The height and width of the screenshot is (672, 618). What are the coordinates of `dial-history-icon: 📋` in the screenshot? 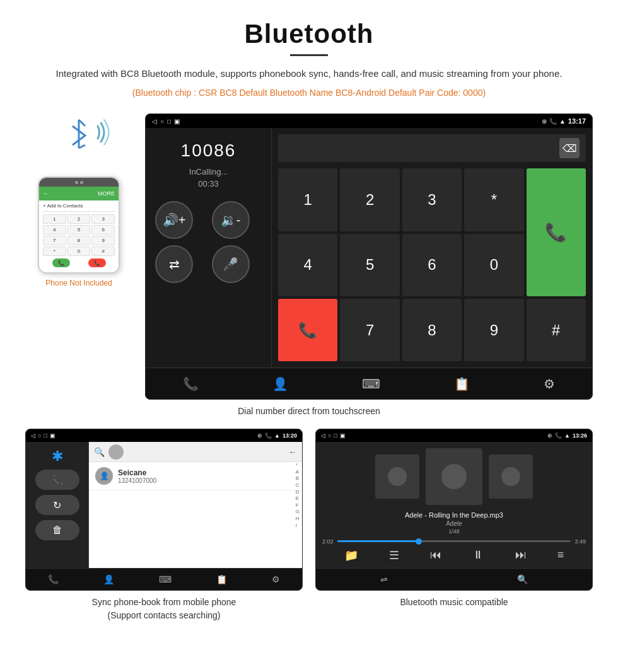 It's located at (462, 384).